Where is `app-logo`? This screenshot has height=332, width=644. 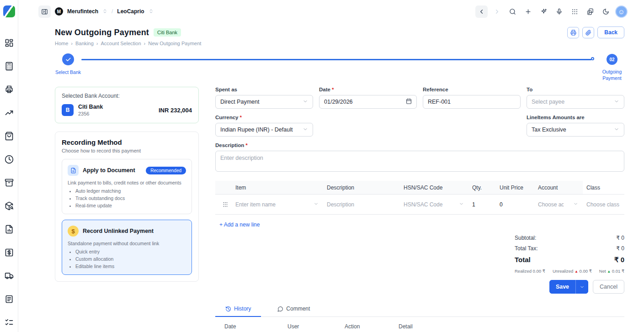 app-logo is located at coordinates (9, 11).